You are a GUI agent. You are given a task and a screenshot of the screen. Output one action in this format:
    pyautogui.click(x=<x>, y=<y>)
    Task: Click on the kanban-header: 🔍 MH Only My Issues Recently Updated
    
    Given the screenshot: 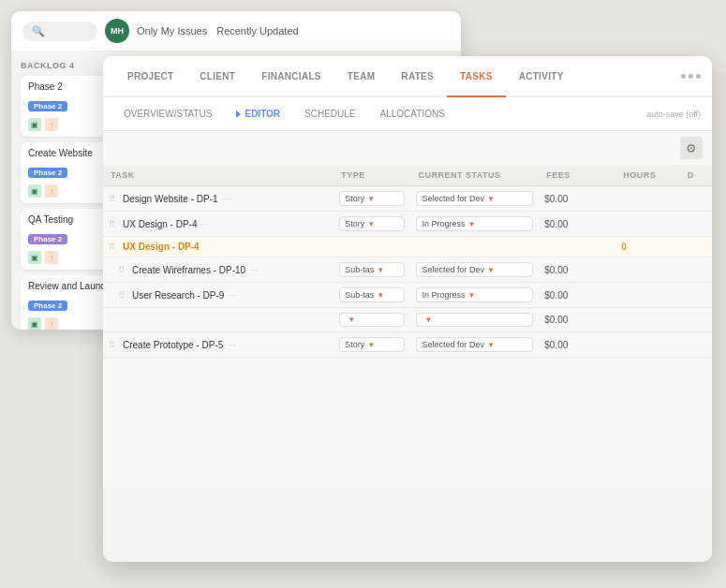 What is the action you would take?
    pyautogui.click(x=236, y=32)
    